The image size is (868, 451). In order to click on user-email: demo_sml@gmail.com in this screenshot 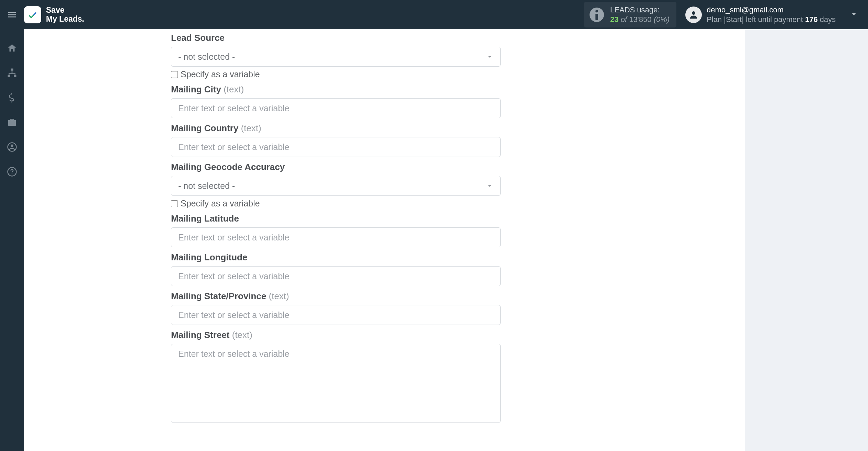, I will do `click(771, 10)`.